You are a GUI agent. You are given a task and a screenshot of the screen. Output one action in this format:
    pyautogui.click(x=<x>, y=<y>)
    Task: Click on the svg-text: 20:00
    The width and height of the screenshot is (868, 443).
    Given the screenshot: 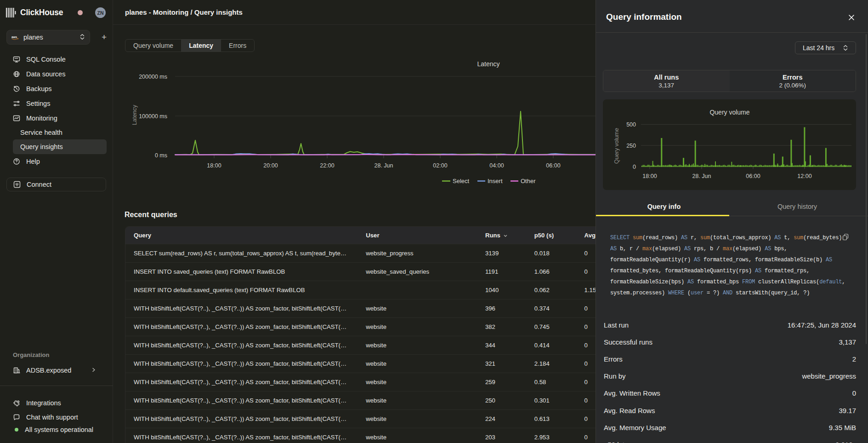 What is the action you would take?
    pyautogui.click(x=270, y=166)
    